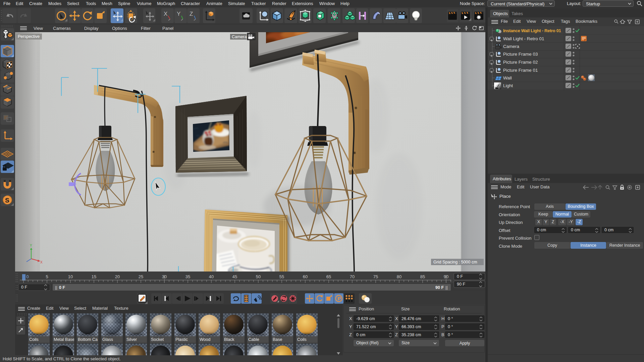 This screenshot has width=644, height=362. I want to click on svg-text: Z, so click(191, 14).